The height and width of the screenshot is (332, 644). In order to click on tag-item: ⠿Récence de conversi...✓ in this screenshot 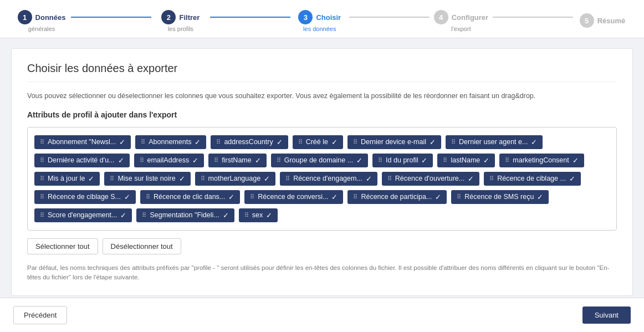, I will do `click(294, 197)`.